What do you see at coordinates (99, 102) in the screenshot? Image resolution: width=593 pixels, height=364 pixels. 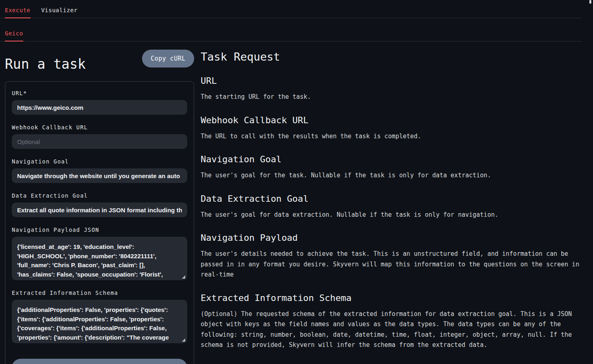 I see `url-field-group: URL*` at bounding box center [99, 102].